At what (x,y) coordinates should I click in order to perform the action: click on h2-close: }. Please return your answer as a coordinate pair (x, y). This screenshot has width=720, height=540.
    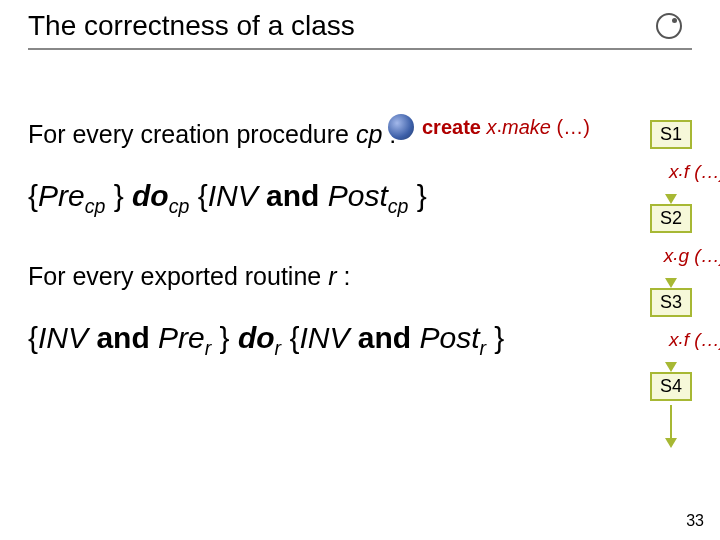
    Looking at the image, I should click on (495, 338).